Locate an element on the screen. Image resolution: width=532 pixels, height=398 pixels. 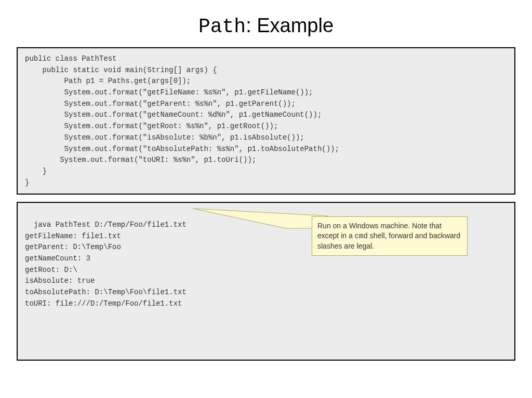
title-rest: : Example is located at coordinates (290, 25).